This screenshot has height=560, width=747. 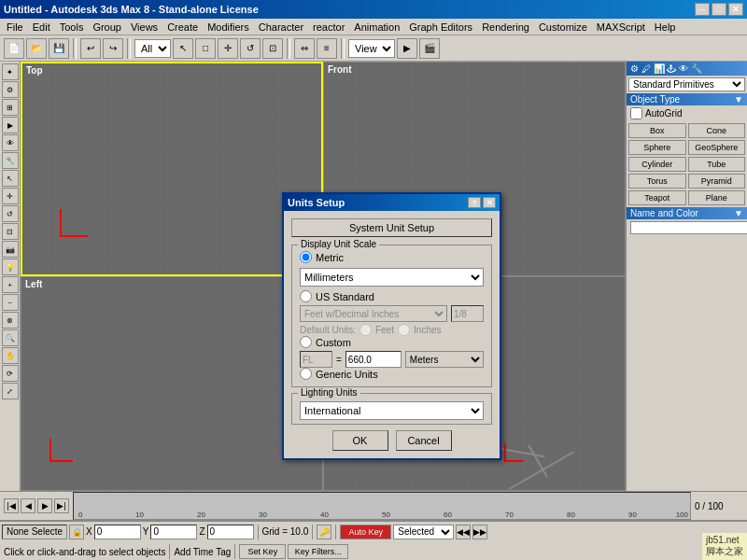 I want to click on bind-tool: ⊗, so click(x=10, y=320).